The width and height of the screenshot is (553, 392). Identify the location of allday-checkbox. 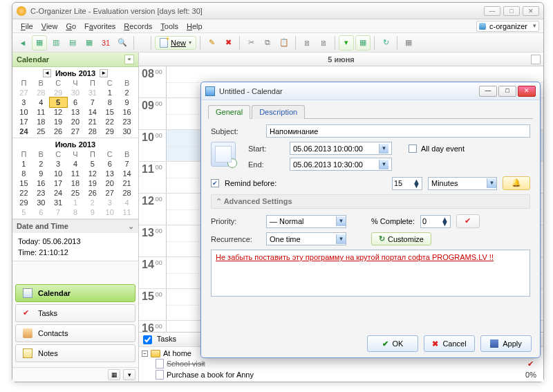
(413, 149).